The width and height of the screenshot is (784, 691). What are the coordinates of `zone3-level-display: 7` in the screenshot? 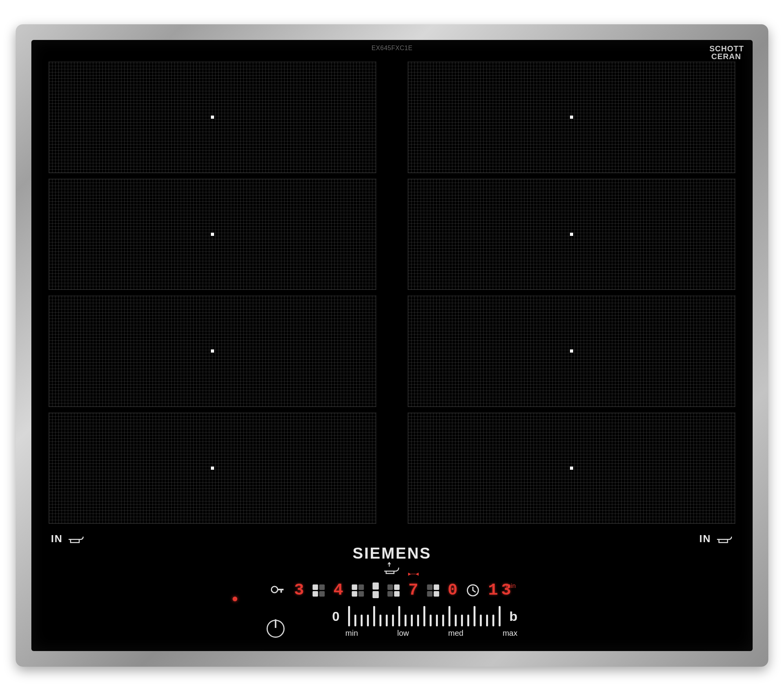 It's located at (413, 590).